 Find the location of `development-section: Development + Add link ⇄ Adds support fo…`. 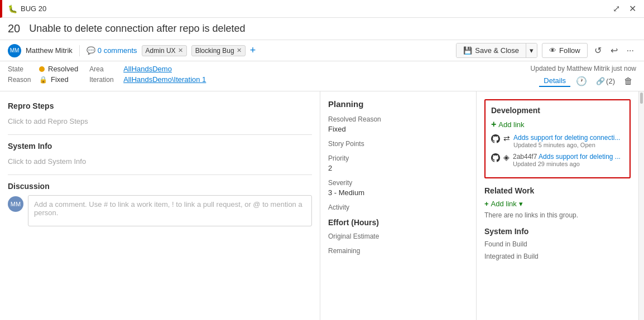

development-section: Development + Add link ⇄ Adds support fo… is located at coordinates (558, 139).